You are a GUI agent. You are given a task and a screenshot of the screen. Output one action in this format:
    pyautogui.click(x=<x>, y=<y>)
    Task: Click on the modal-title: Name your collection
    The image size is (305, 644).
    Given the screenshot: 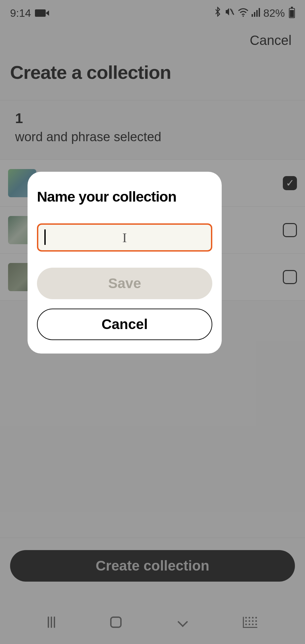 What is the action you would take?
    pyautogui.click(x=125, y=197)
    